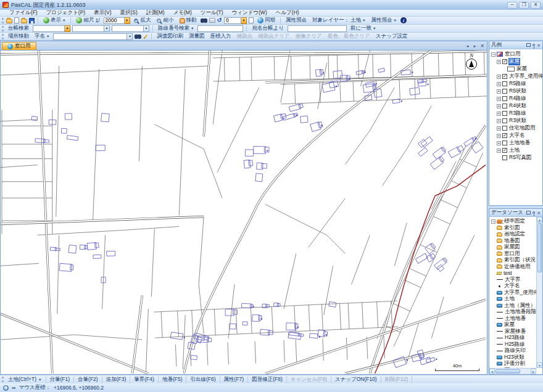 Image resolution: width=543 pixels, height=392 pixels. I want to click on legend-item: + 大字名, so click(520, 136).